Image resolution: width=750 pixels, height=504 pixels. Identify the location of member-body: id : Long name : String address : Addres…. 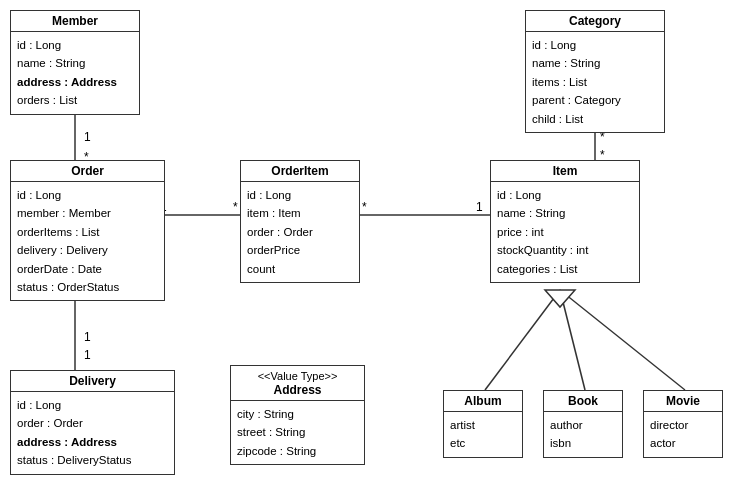
(75, 73).